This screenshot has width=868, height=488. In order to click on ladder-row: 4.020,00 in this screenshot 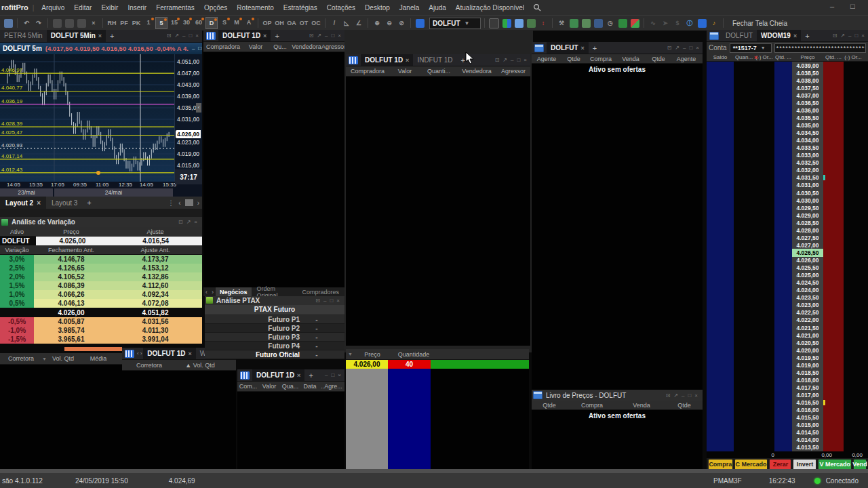, I will do `click(787, 350)`.